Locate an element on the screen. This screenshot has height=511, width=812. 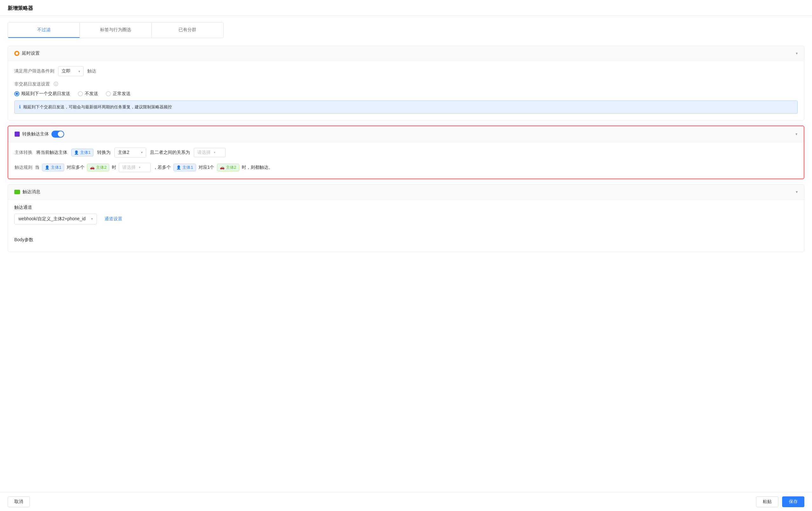
tab-section: 不过滤 标签与行为圈选 已有分群 is located at coordinates (116, 30).